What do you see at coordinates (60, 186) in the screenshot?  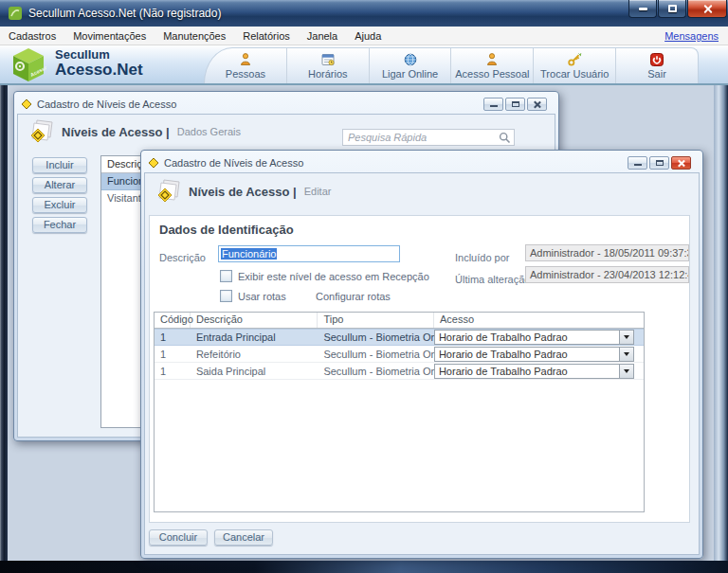 I see `alterar-button: Alterar` at bounding box center [60, 186].